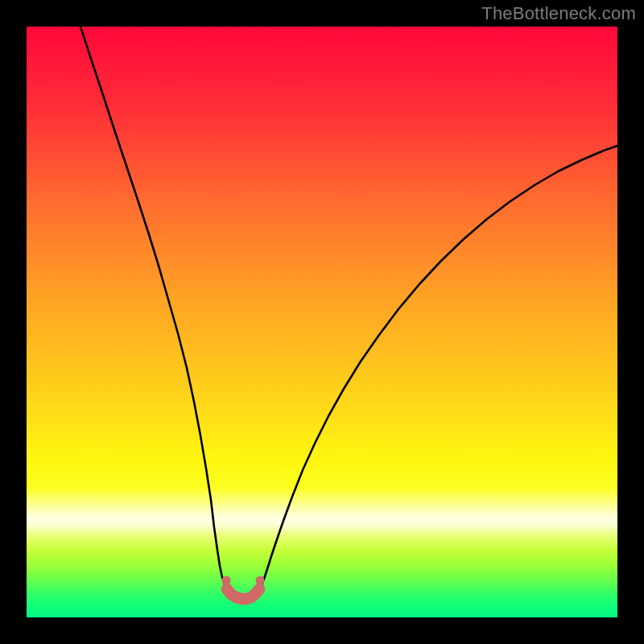 The image size is (644, 644). Describe the element at coordinates (559, 14) in the screenshot. I see `watermark-label: TheBottleneck.com` at that location.